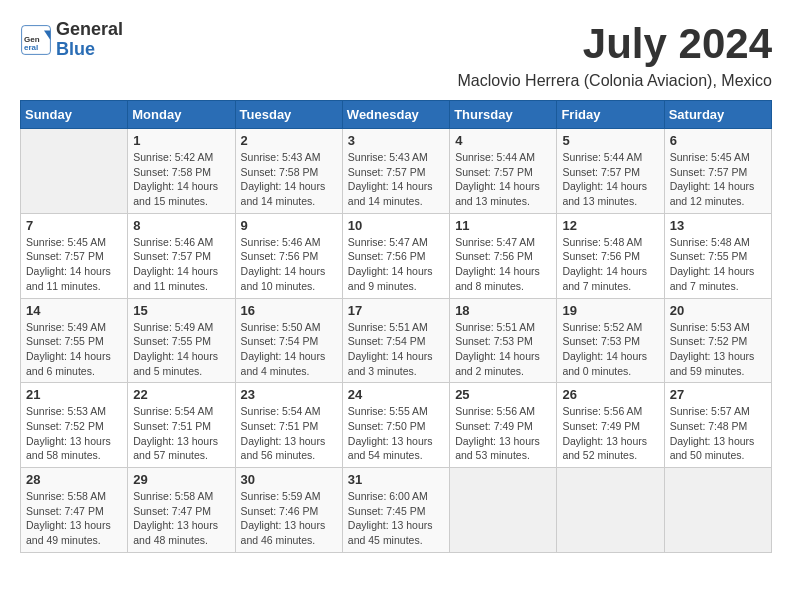 Image resolution: width=792 pixels, height=612 pixels. I want to click on calendar-cell: 26Sunrise: 5:56 AMSunset: 7:49 PMDayligh…, so click(610, 426).